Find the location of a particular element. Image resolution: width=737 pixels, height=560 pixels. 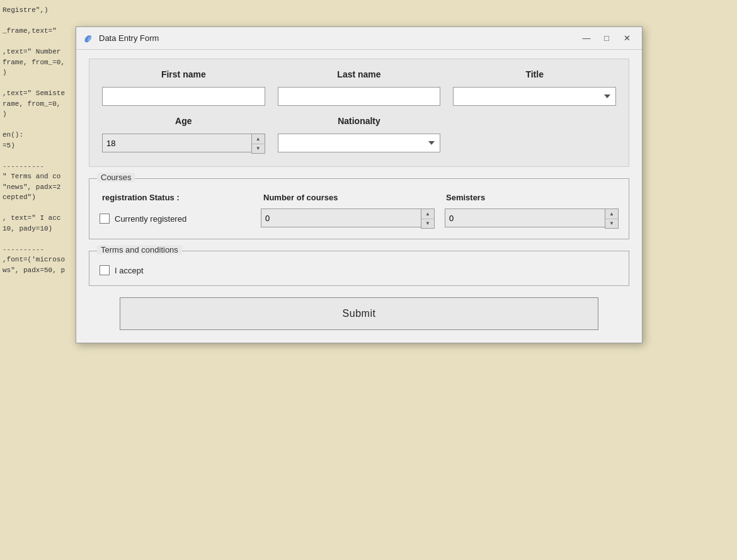

reg-status-header: registration Status : is located at coordinates (178, 198).